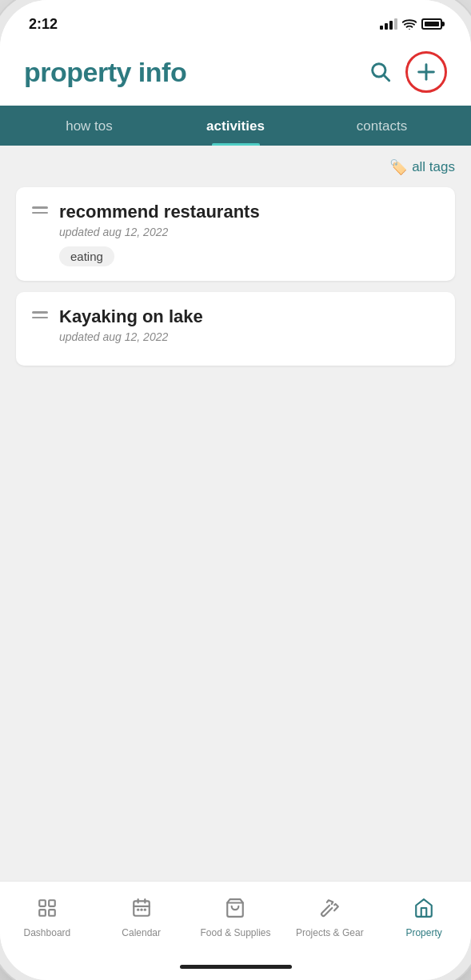 The image size is (471, 980). I want to click on bottom-nav: Dashboard Calendar, so click(235, 917).